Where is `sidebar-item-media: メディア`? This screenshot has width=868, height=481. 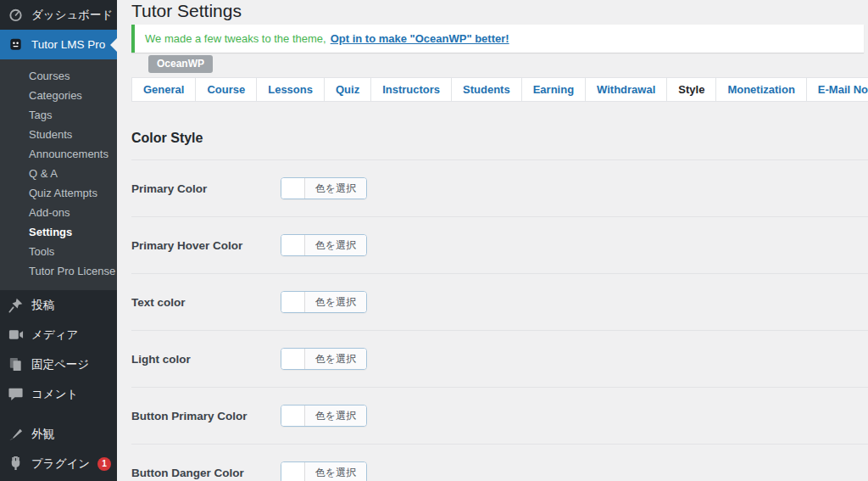
sidebar-item-media: メディア is located at coordinates (58, 334).